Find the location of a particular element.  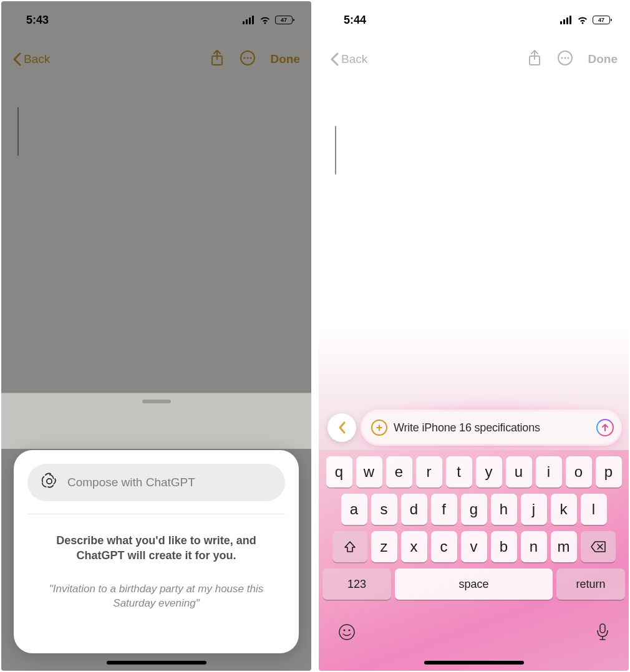

compose-placeholder: Compose with ChatGPT is located at coordinates (131, 482).